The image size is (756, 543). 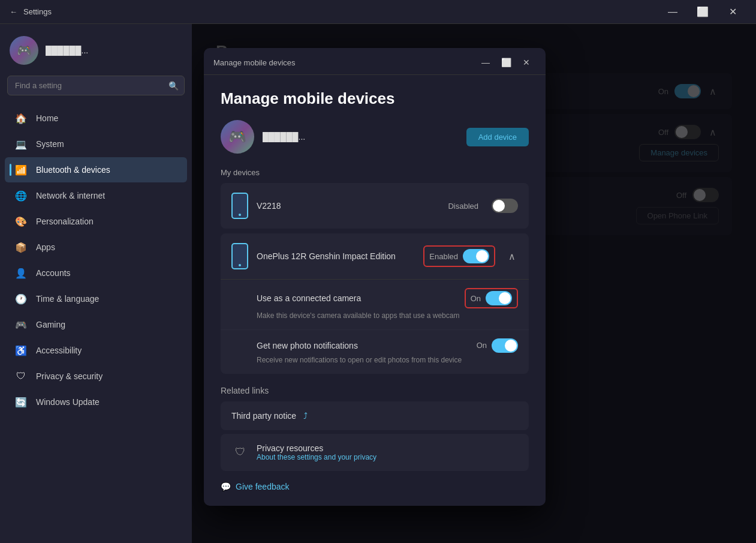 What do you see at coordinates (703, 12) in the screenshot?
I see `maximize-button: ⬜` at bounding box center [703, 12].